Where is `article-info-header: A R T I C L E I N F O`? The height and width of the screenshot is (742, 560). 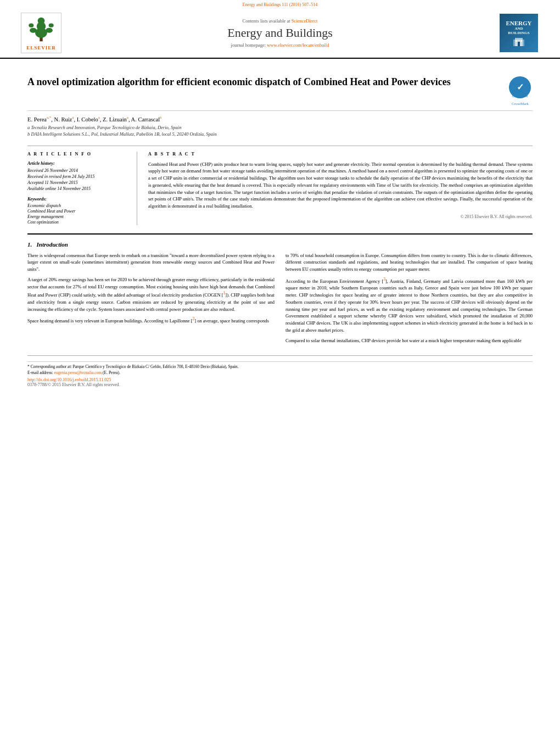 article-info-header: A R T I C L E I N F O is located at coordinates (78, 154).